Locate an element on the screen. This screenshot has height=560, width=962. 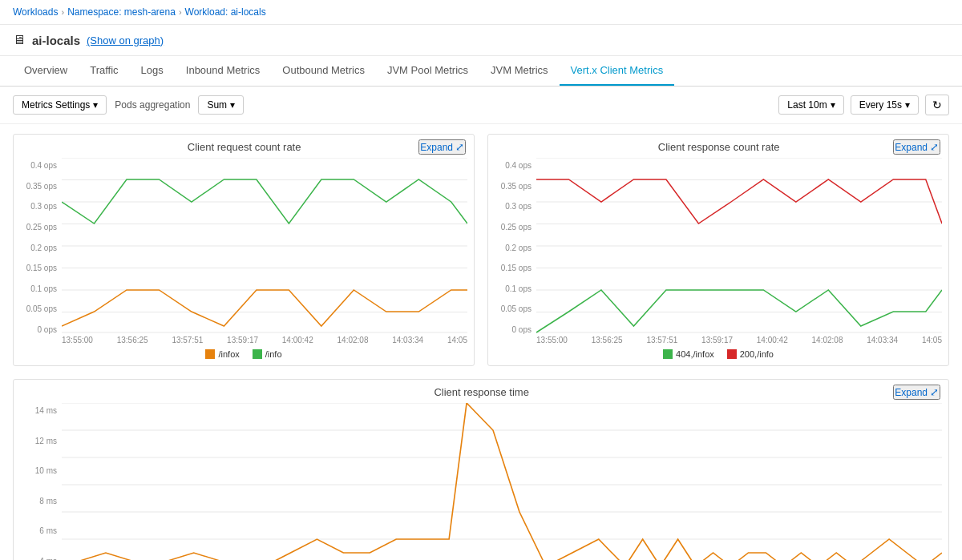
chevron-down-icon-sum: ▾ is located at coordinates (232, 105).